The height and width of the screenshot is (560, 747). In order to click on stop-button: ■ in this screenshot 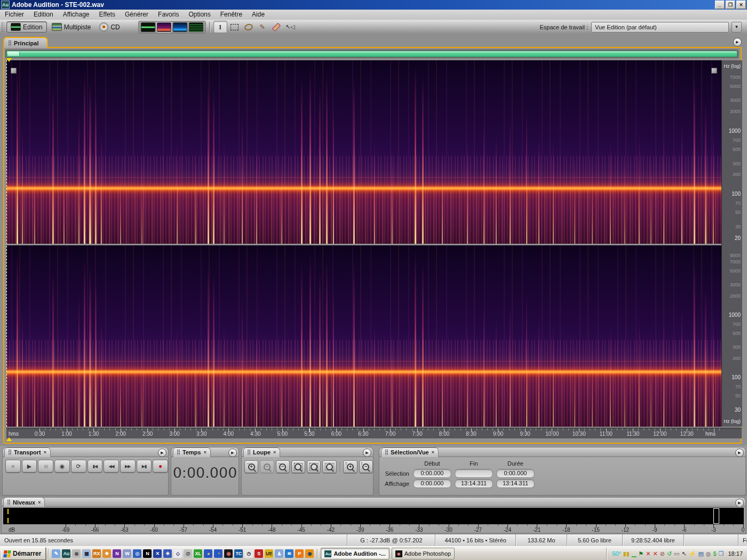, I will do `click(13, 466)`.